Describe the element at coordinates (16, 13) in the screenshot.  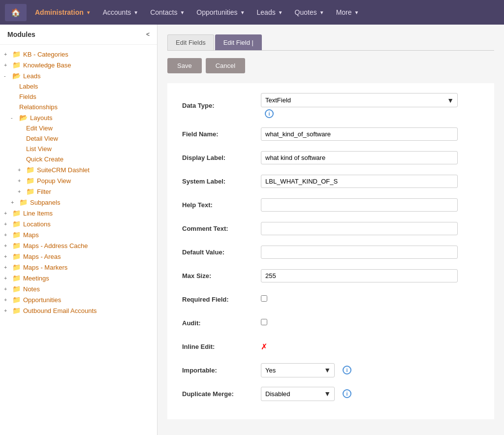
I see `home-button: 🏠` at that location.